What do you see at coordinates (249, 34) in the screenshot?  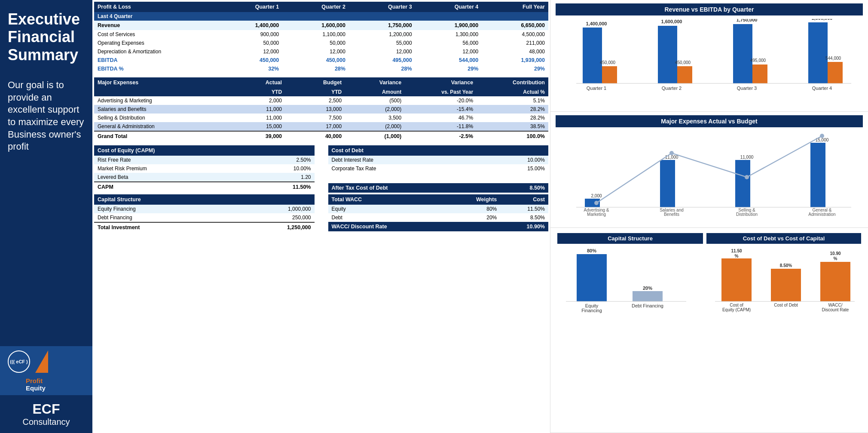 I see `pnl-cos-q1: 900,000` at bounding box center [249, 34].